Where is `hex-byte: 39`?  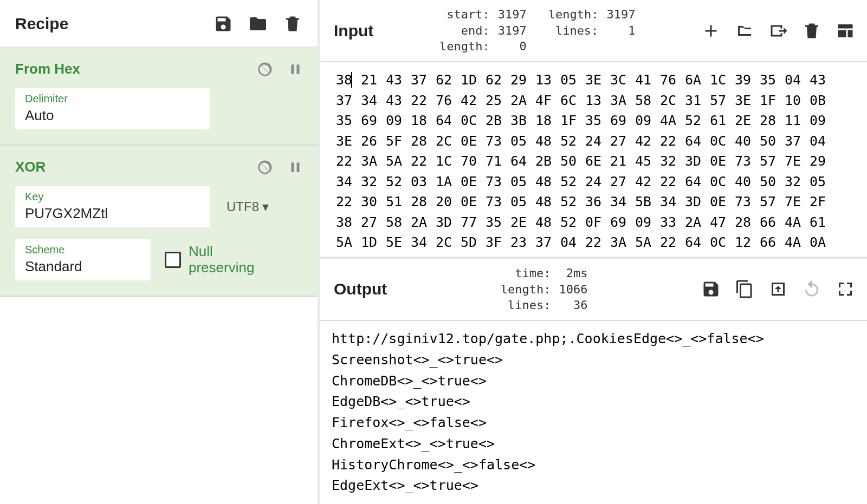
hex-byte: 39 is located at coordinates (743, 80).